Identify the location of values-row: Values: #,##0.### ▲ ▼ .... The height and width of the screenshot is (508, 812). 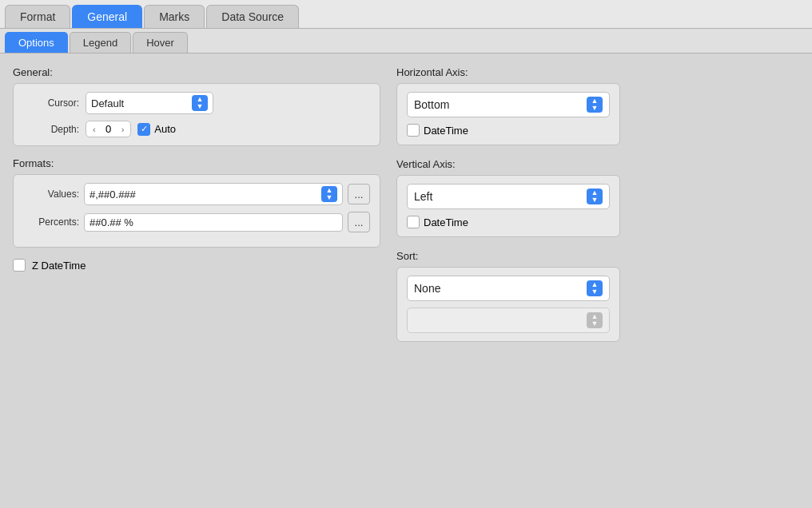
(197, 194).